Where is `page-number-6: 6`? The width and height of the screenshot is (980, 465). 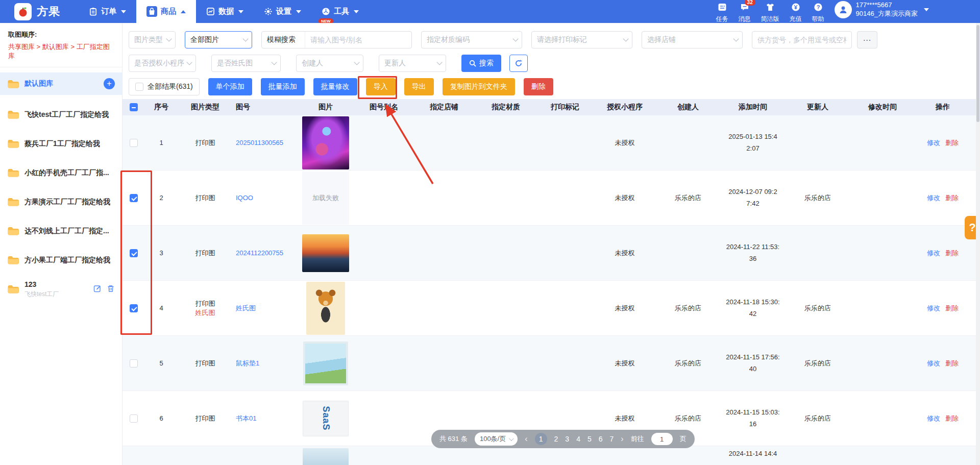 page-number-6: 6 is located at coordinates (601, 439).